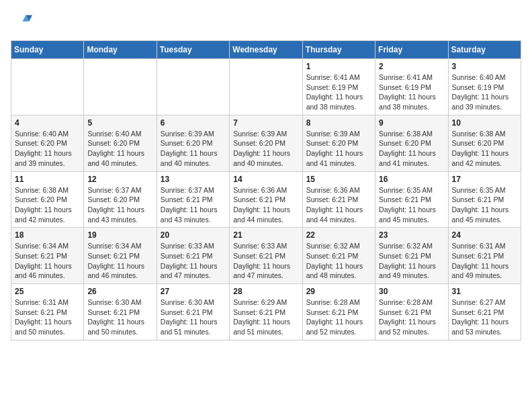 The image size is (532, 411). I want to click on calendar-week-row: 18Sunrise: 6:34 AMSunset: 6:21 PMDayligh…, so click(266, 256).